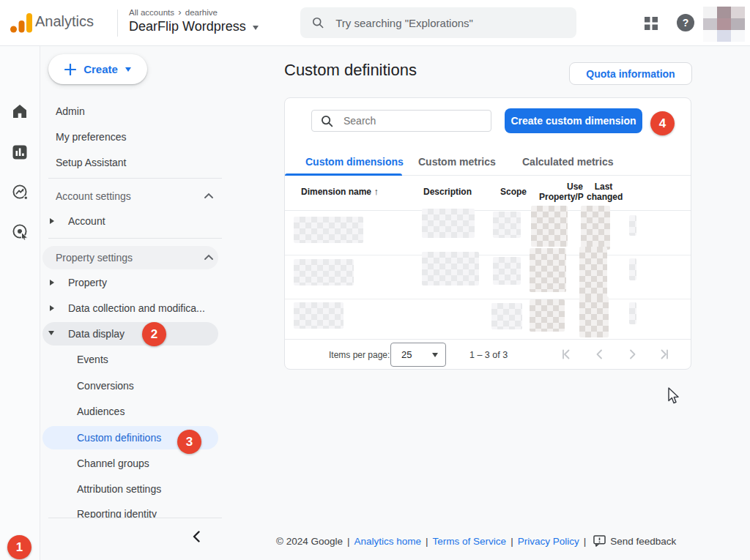  Describe the element at coordinates (344, 174) in the screenshot. I see `active-tab-underline` at that location.